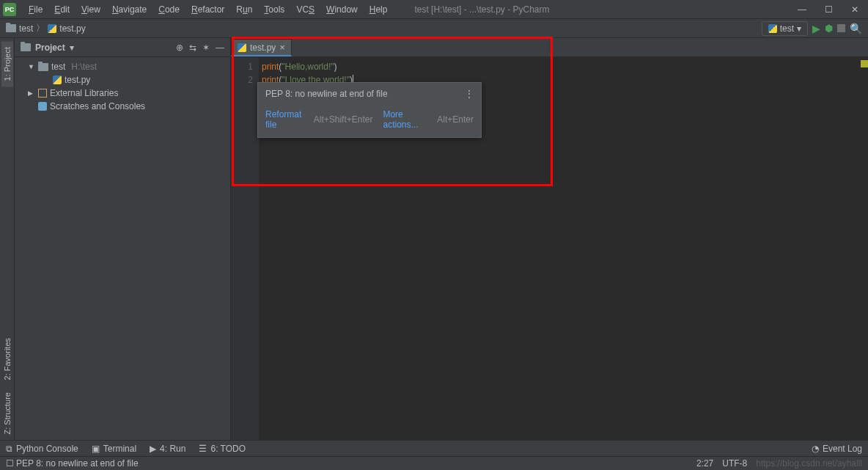 Image resolution: width=868 pixels, height=470 pixels. Describe the element at coordinates (98, 106) in the screenshot. I see `tree-scratches-label: Scratches and Consoles` at that location.